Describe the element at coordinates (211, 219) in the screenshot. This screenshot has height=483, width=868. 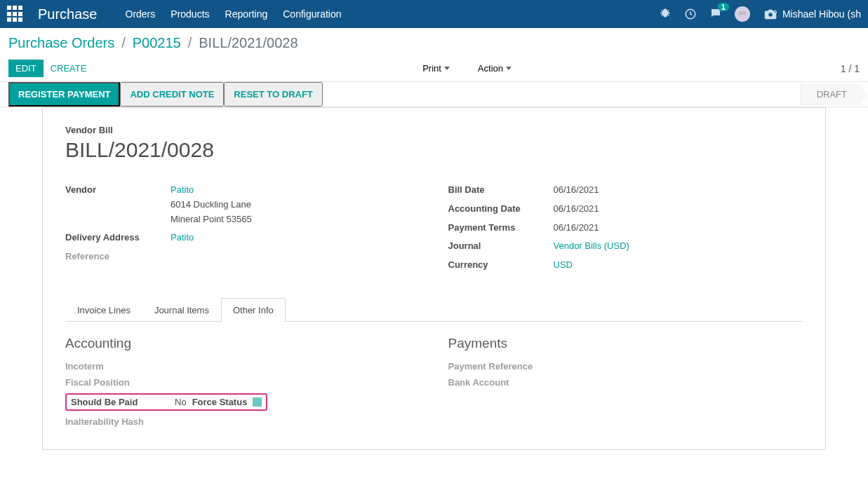
I see `vendor-addr2: Mineral Point 53565` at that location.